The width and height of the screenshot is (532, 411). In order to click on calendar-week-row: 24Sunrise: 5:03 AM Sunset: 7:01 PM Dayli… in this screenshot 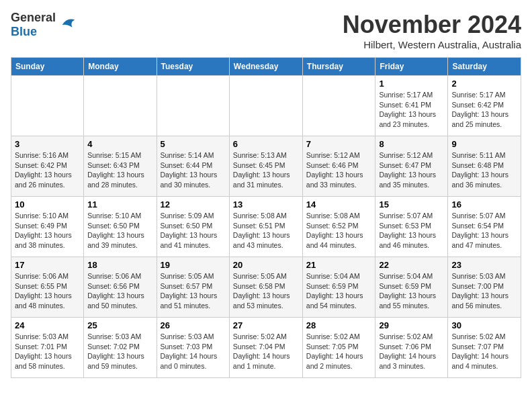, I will do `click(266, 348)`.